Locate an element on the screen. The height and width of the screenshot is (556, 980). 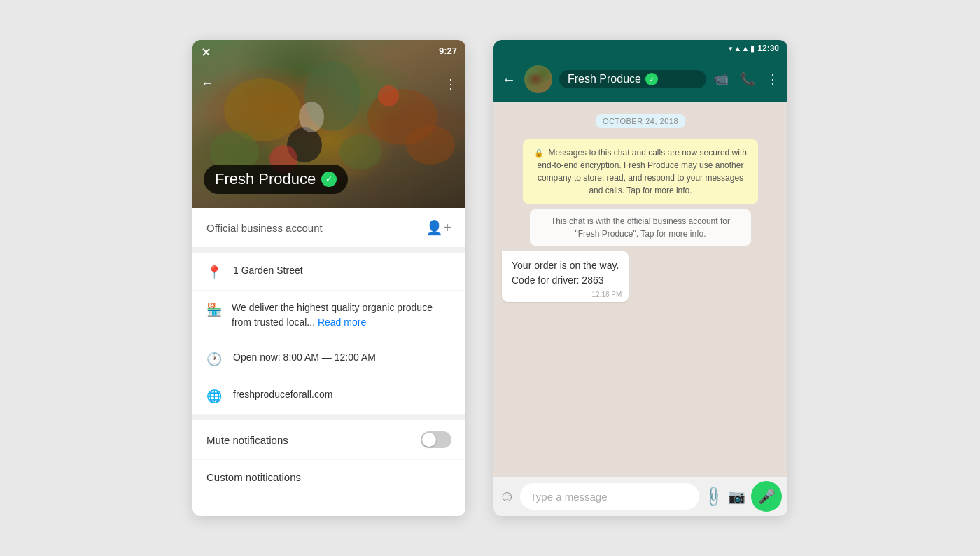
input-placeholder: Type a message is located at coordinates (568, 497).